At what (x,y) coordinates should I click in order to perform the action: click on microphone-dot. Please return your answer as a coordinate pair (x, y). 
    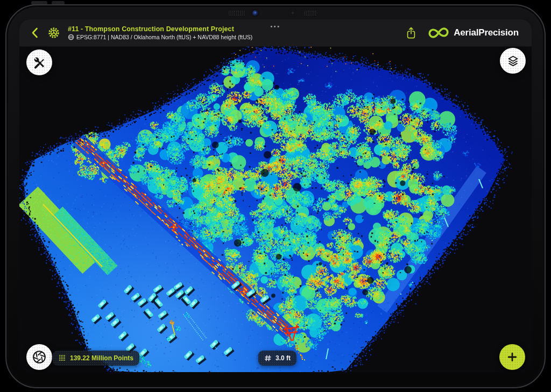
    Looking at the image, I should click on (293, 13).